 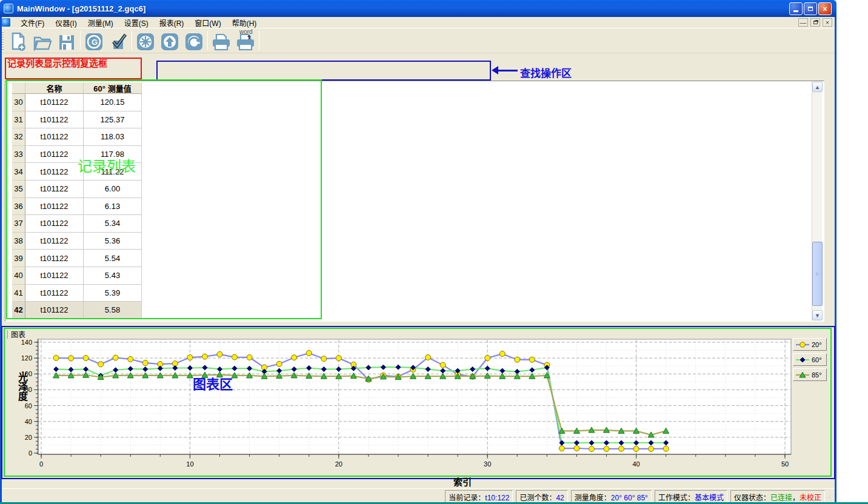 What do you see at coordinates (113, 103) in the screenshot?
I see `cell-value: 120.15` at bounding box center [113, 103].